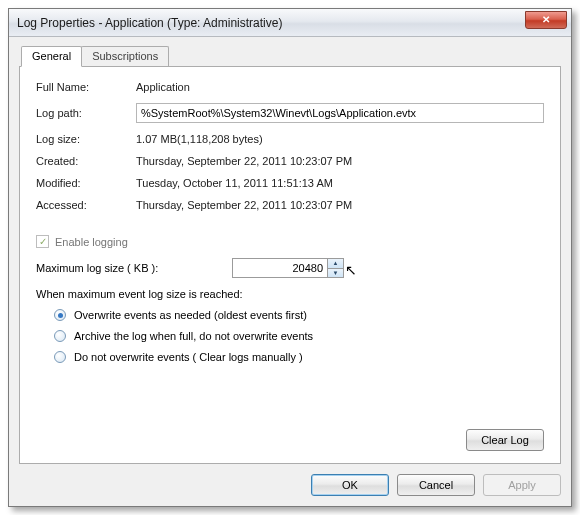 This screenshot has height=516, width=580. I want to click on close-button: ✕, so click(546, 20).